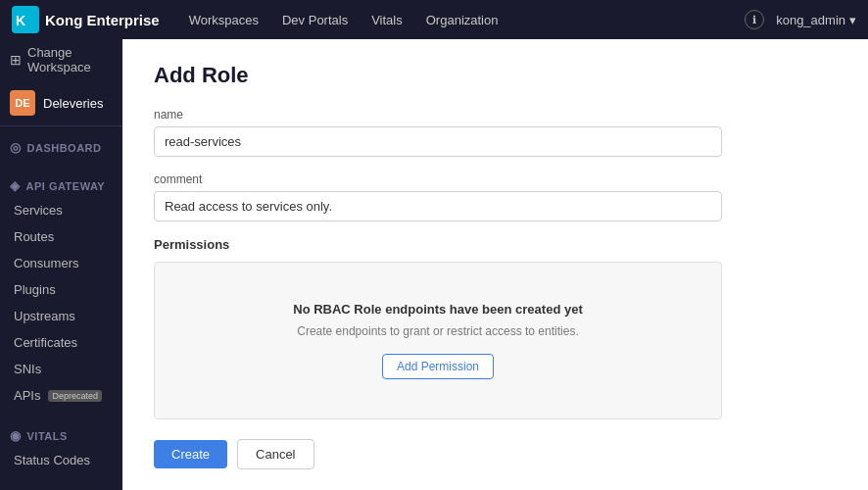 The width and height of the screenshot is (868, 490). What do you see at coordinates (61, 263) in the screenshot?
I see `sidebar-item-consumers: Consumers` at bounding box center [61, 263].